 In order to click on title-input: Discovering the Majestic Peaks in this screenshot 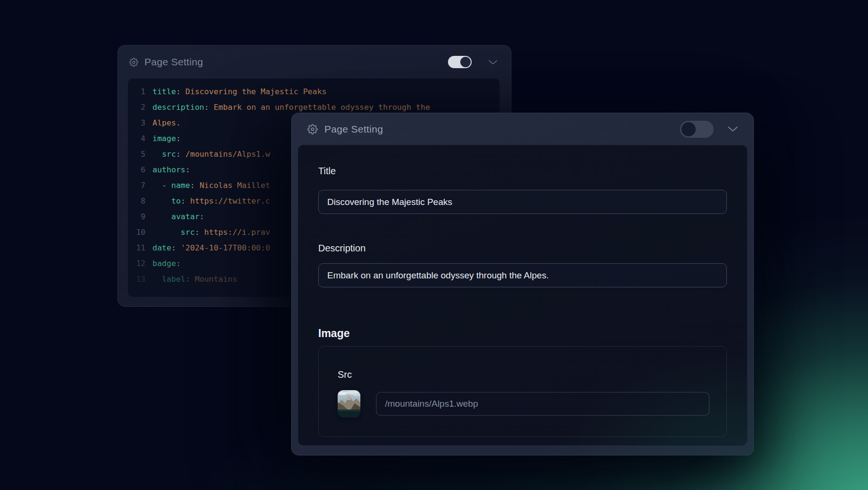, I will do `click(523, 202)`.